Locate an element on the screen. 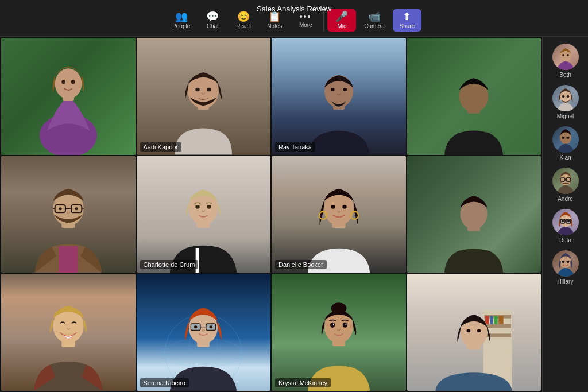 This screenshot has width=588, height=392. video-cell-presentation is located at coordinates (474, 332).